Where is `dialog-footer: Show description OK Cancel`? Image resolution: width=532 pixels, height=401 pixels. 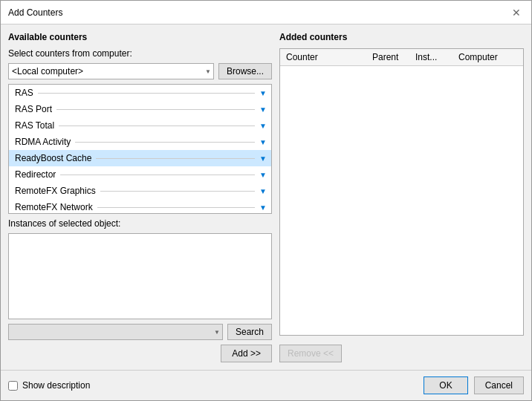
dialog-footer: Show description OK Cancel is located at coordinates (266, 385).